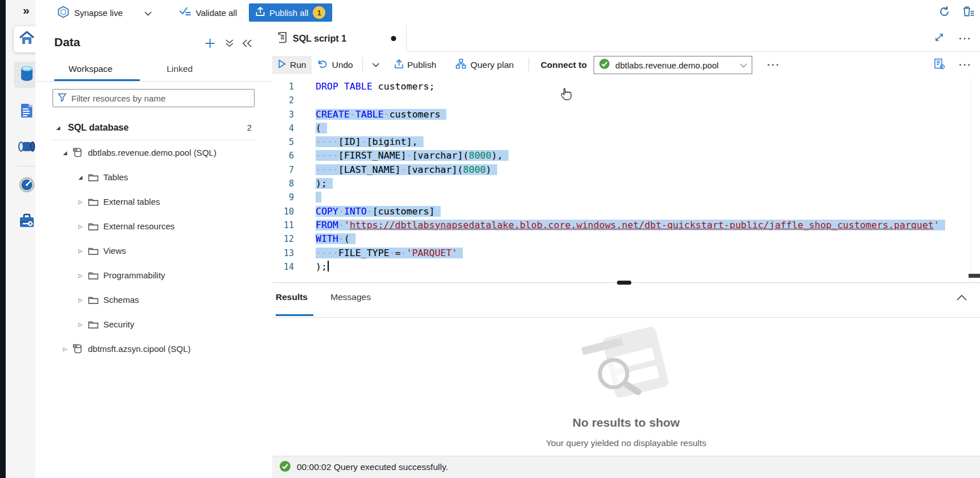 This screenshot has height=478, width=980. I want to click on undo-button: Undo, so click(335, 65).